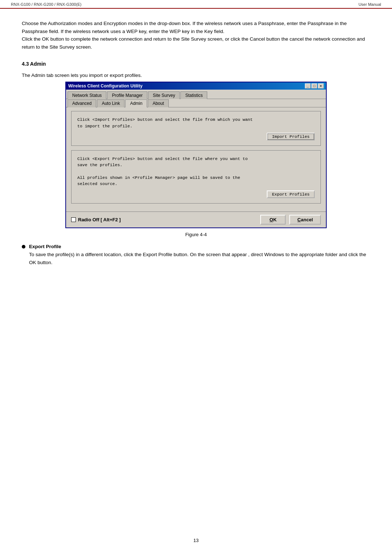 The image size is (392, 554). I want to click on header-left-text: RNX-G100 / RNX-G200 / RNX-G300(E), so click(46, 4).